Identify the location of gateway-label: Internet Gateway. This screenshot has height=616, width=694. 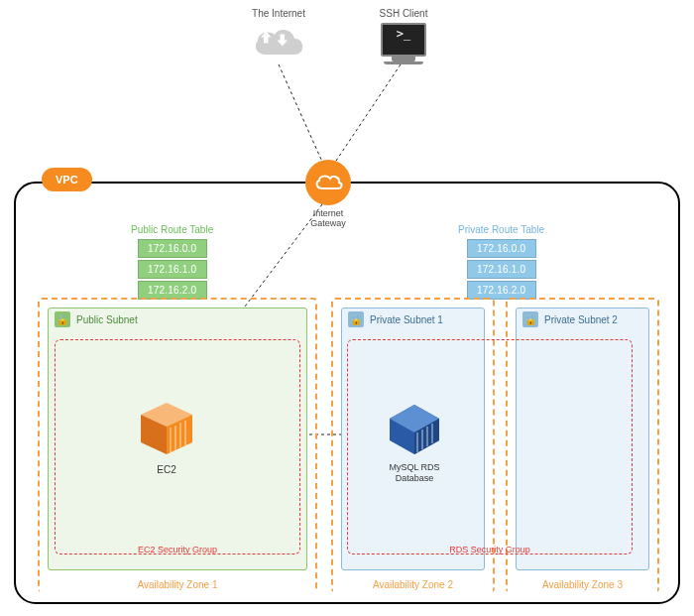
(328, 218).